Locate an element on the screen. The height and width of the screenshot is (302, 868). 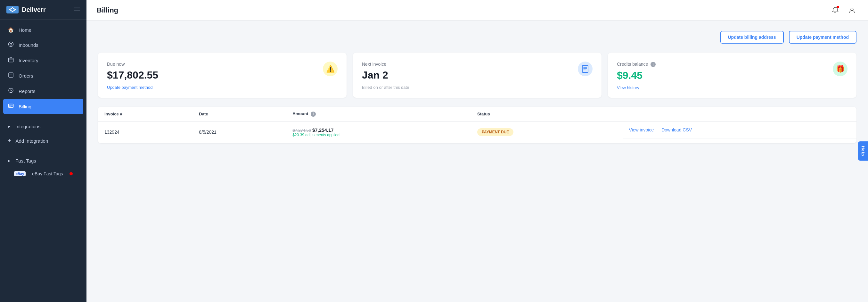
summary-cards: ⚠️ Due now $17,802.55 Update payment met… is located at coordinates (477, 75).